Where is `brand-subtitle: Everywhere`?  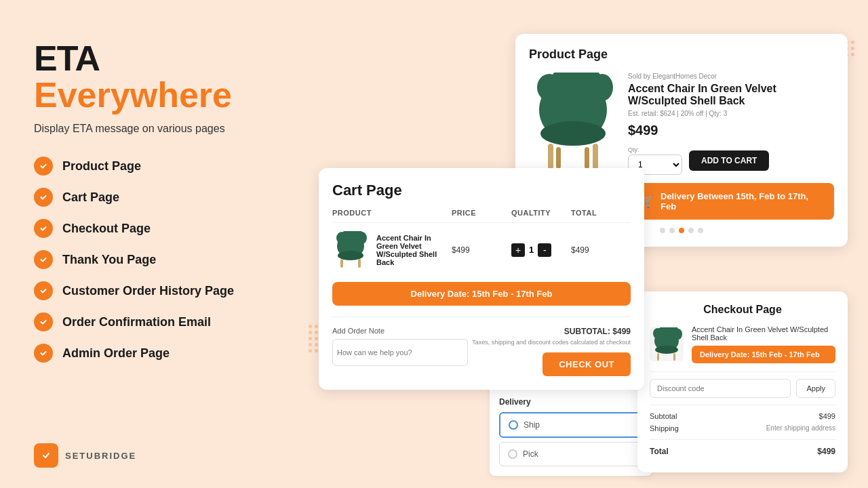 brand-subtitle: Everywhere is located at coordinates (176, 95).